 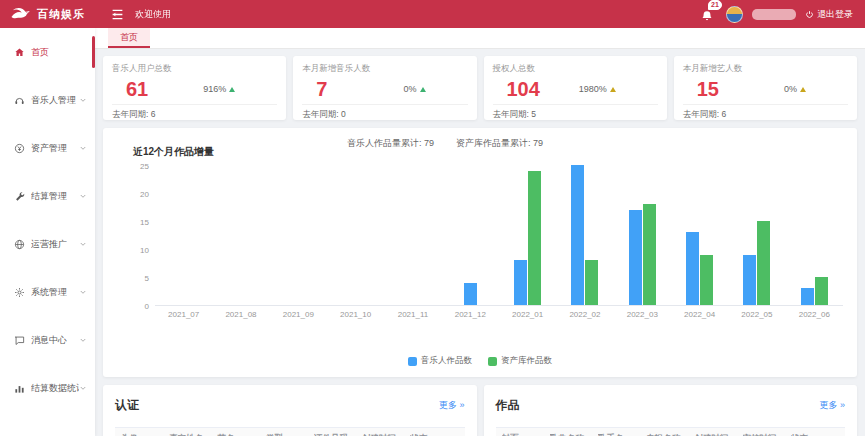 I want to click on chart-title: 近12个月作品增量, so click(x=174, y=152).